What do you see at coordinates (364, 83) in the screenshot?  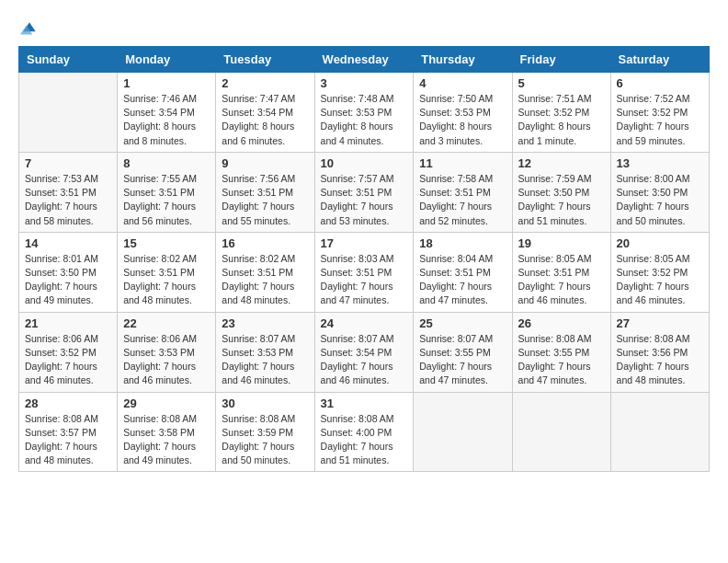 I see `day-number: 3` at bounding box center [364, 83].